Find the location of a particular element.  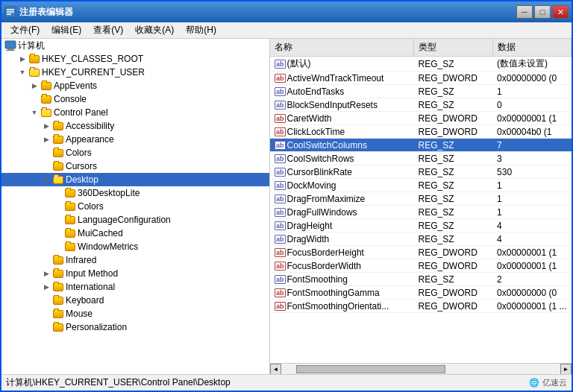

table-row: ab ActiveWndTrackTimeoutREG_DWORD0x00000… is located at coordinates (421, 78).